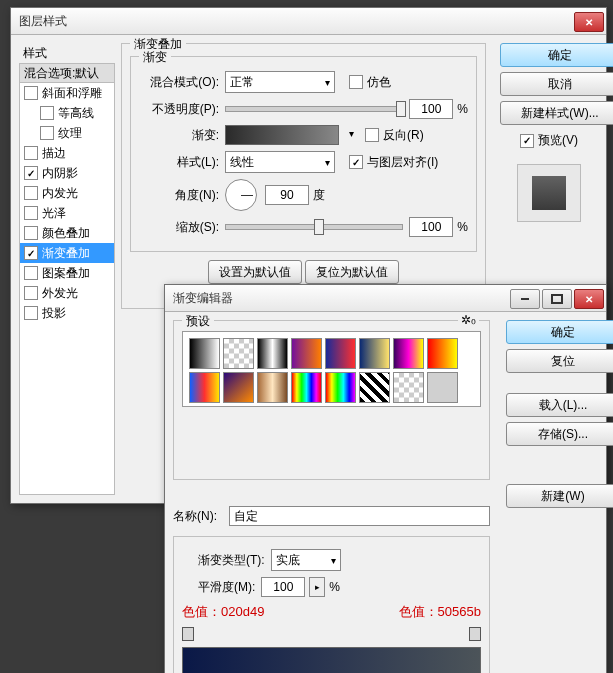 Image resolution: width=613 pixels, height=673 pixels. Describe the element at coordinates (379, 82) in the screenshot. I see `dither-label: 仿色` at that location.